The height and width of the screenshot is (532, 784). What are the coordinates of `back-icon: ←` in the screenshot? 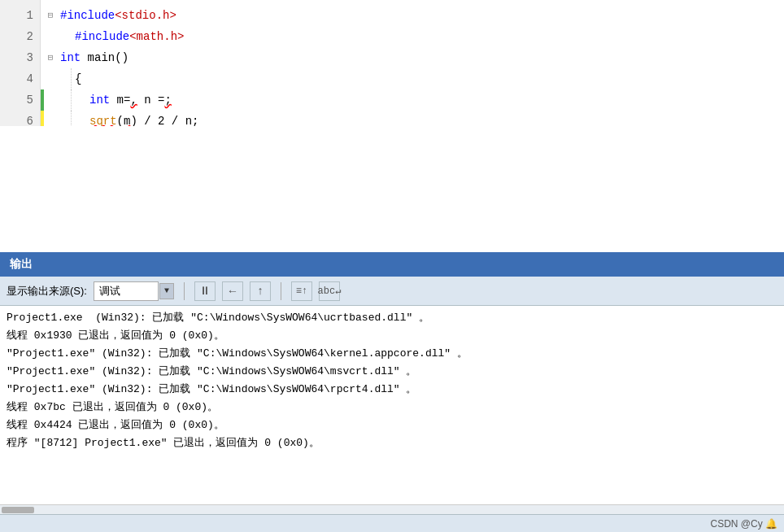 It's located at (233, 291).